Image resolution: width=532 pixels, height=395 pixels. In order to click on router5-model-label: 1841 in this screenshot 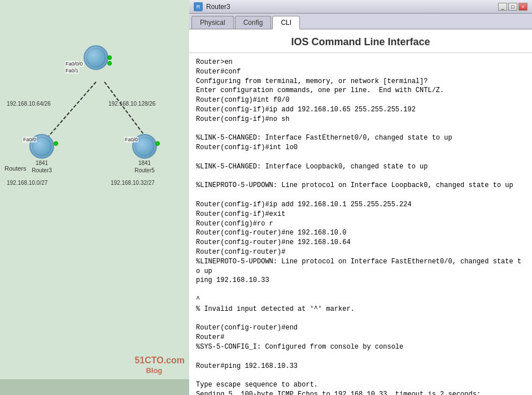, I will do `click(145, 163)`.